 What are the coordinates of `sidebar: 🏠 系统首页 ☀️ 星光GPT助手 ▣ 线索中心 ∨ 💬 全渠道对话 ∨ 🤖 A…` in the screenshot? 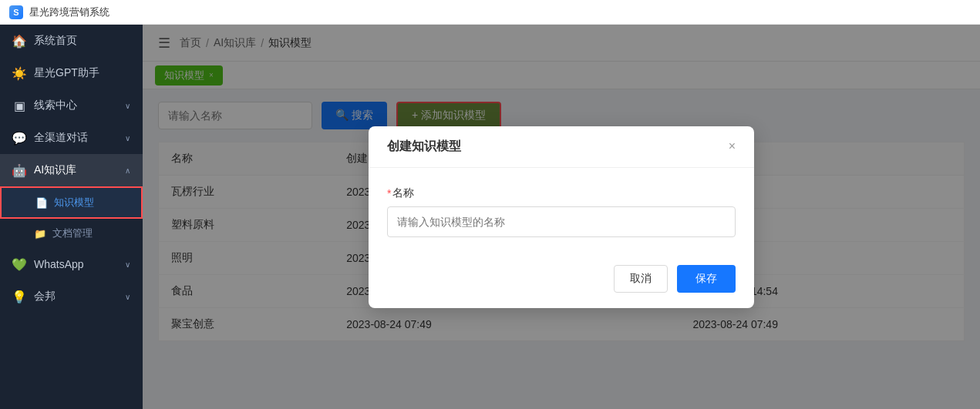 It's located at (71, 217).